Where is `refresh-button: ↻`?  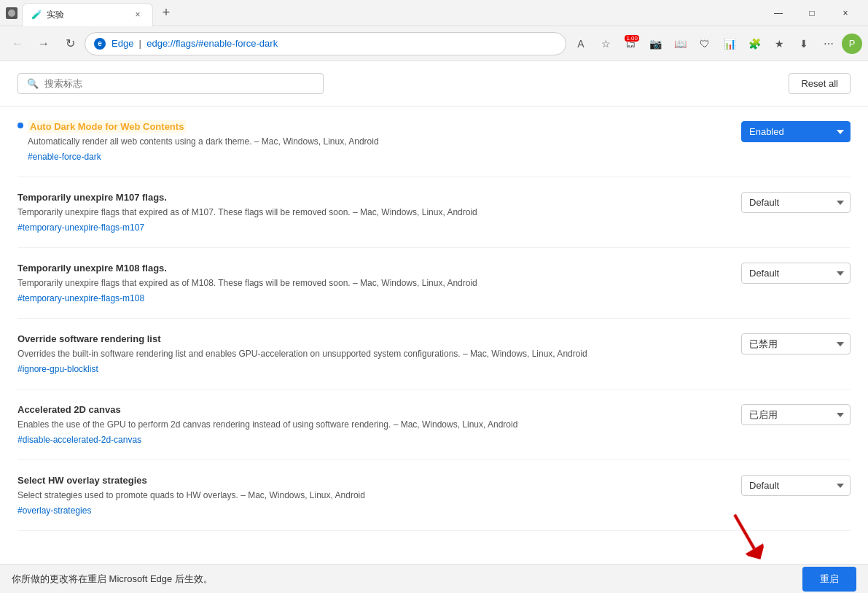
refresh-button: ↻ is located at coordinates (70, 44).